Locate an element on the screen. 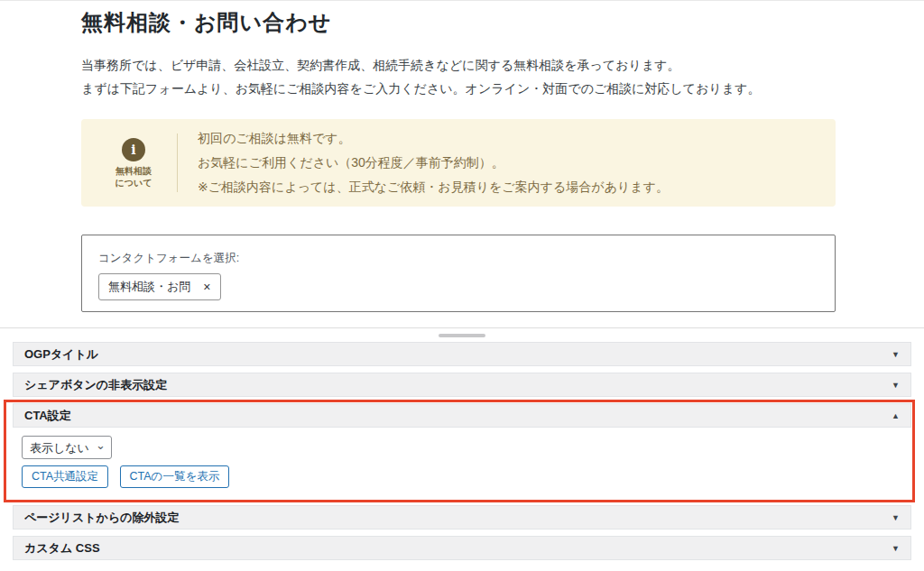 The image size is (924, 571). resize-drag-handle is located at coordinates (462, 336).